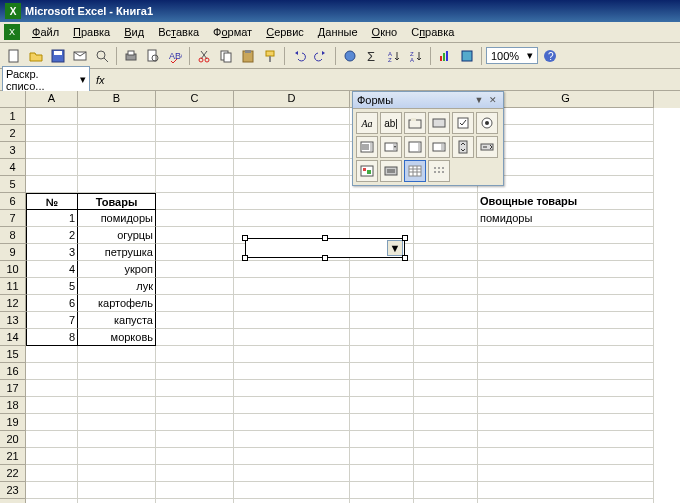  I want to click on forms-spin-icon, so click(463, 147).